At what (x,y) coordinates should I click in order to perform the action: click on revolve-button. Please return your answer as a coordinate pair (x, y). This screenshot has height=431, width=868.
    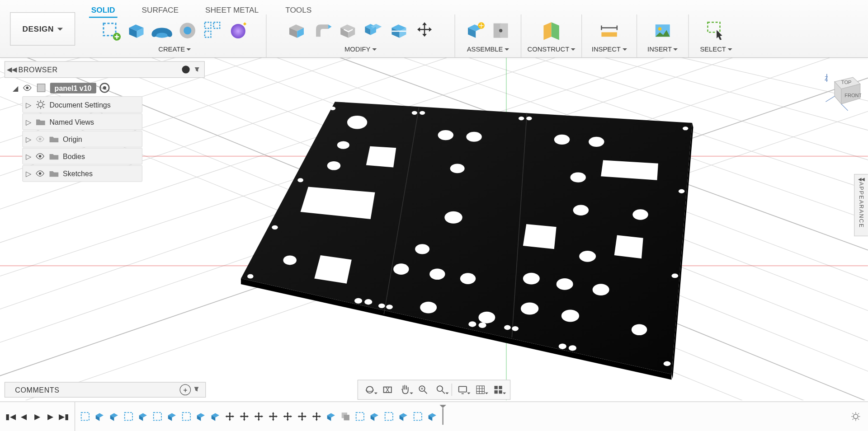
    Looking at the image, I should click on (162, 31).